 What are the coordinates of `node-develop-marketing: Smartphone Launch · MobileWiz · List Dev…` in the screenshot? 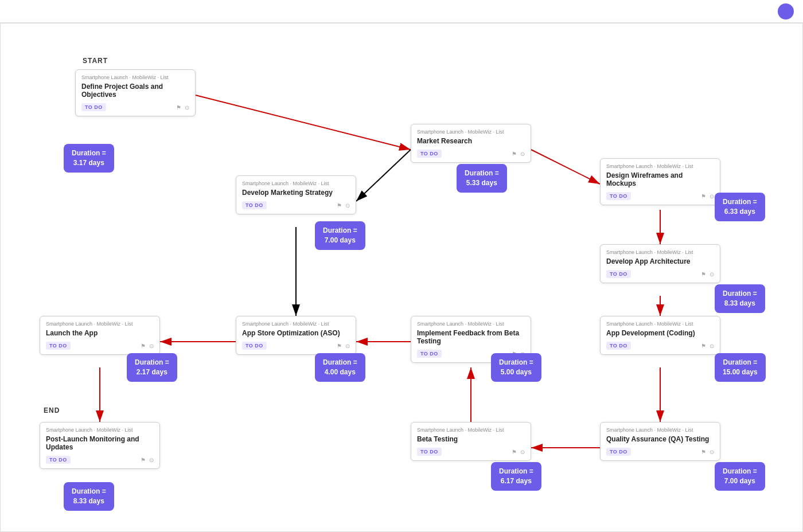 It's located at (296, 195).